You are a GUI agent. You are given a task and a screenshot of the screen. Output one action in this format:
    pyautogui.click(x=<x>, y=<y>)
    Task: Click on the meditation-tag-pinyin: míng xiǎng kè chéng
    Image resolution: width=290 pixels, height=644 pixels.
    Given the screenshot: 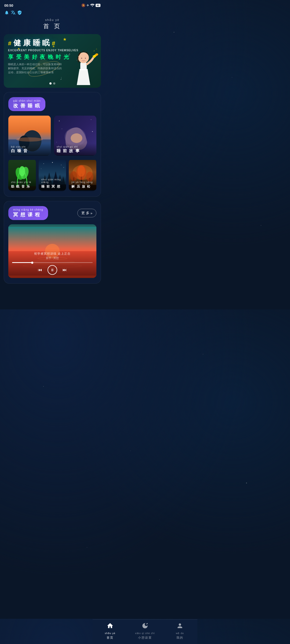 What is the action you would take?
    pyautogui.click(x=28, y=210)
    